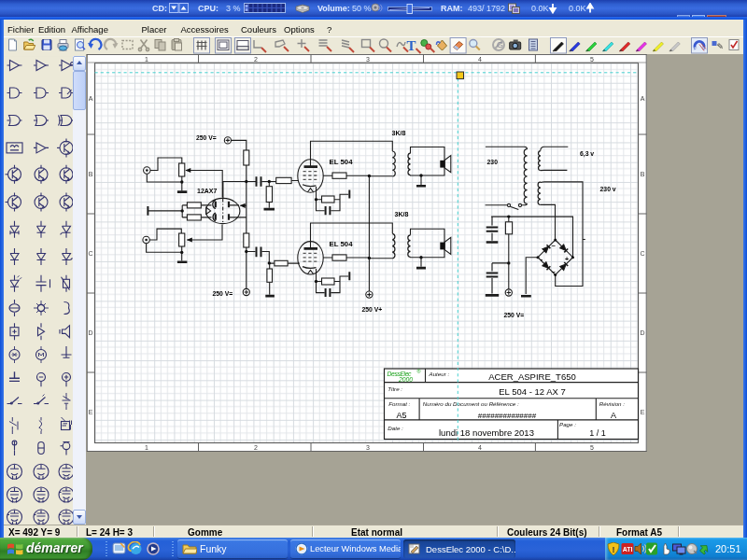 The image size is (747, 560). I want to click on svg-text: Format :, so click(400, 403).